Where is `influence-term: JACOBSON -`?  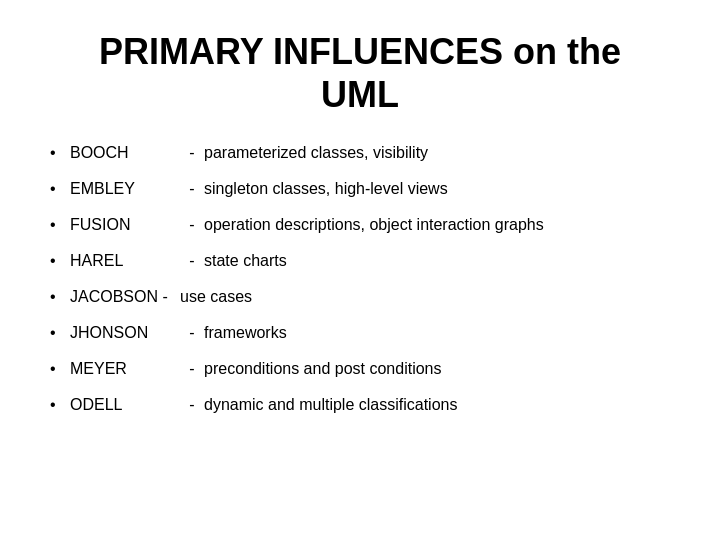
influence-term: JACOBSON - is located at coordinates (125, 297).